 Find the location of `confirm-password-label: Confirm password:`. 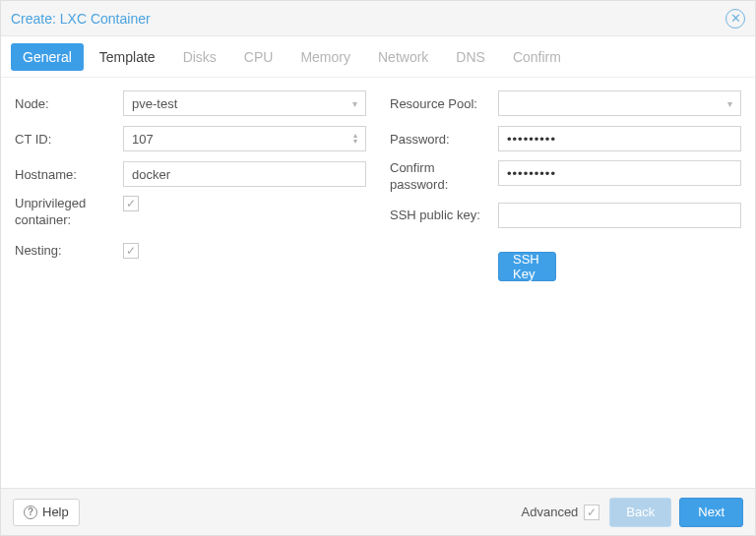

confirm-password-label: Confirm password: is located at coordinates (444, 177).